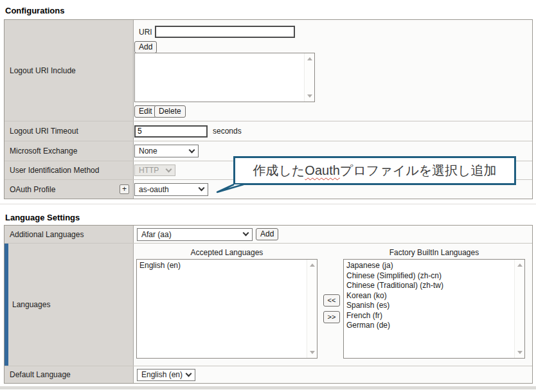  I want to click on uri-delete-button: Delete, so click(170, 112).